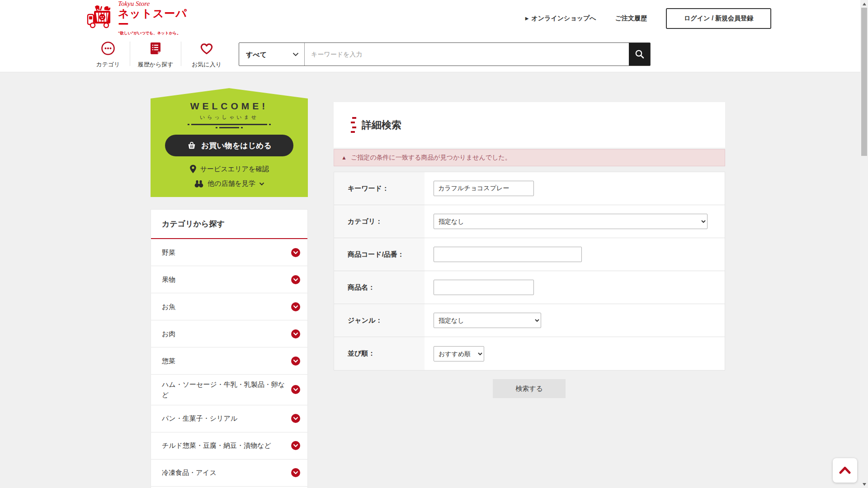 Image resolution: width=868 pixels, height=488 pixels. I want to click on order-history-label: ご注文履歴, so click(631, 19).